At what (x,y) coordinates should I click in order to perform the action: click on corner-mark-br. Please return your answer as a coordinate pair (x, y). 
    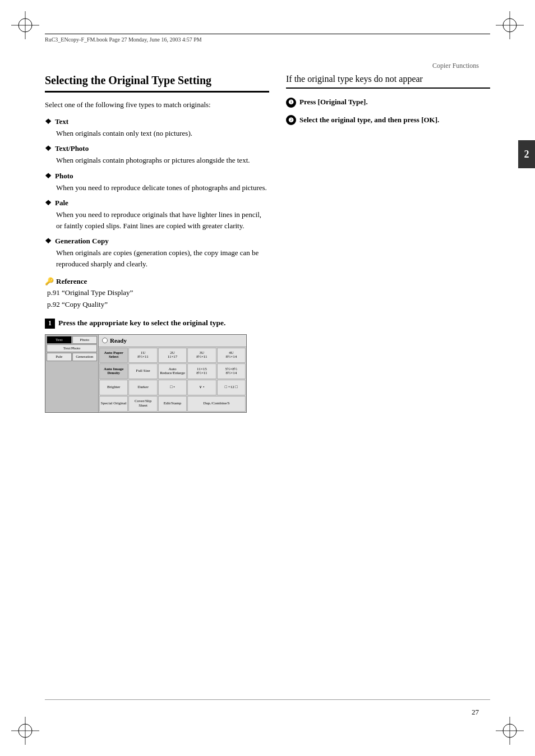
    Looking at the image, I should click on (510, 731).